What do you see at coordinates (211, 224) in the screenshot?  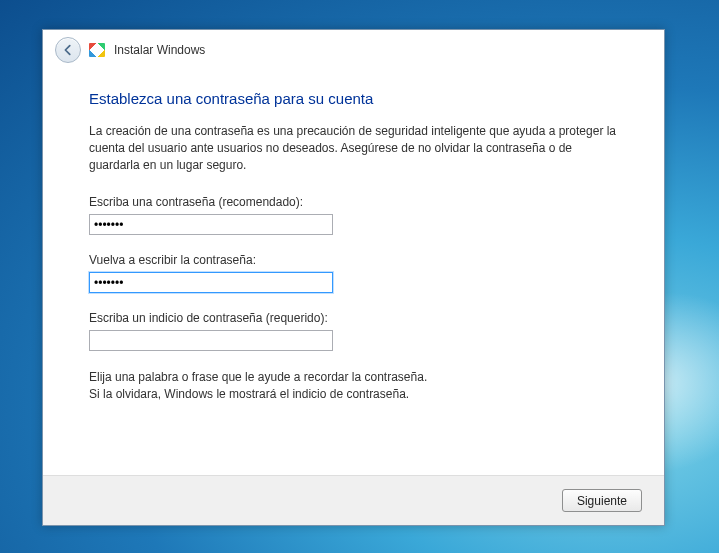 I see `password-input` at bounding box center [211, 224].